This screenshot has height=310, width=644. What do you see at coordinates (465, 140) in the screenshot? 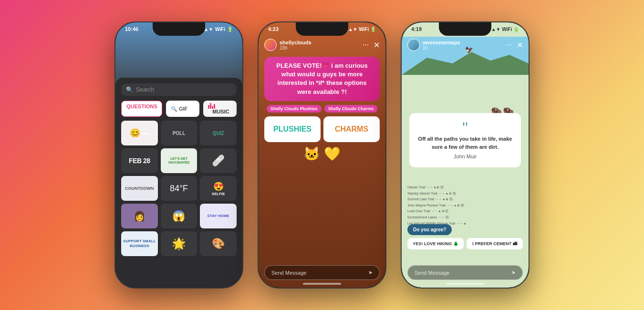
I see `quote-box: " Off all the paths you take in life, ma…` at bounding box center [465, 140].